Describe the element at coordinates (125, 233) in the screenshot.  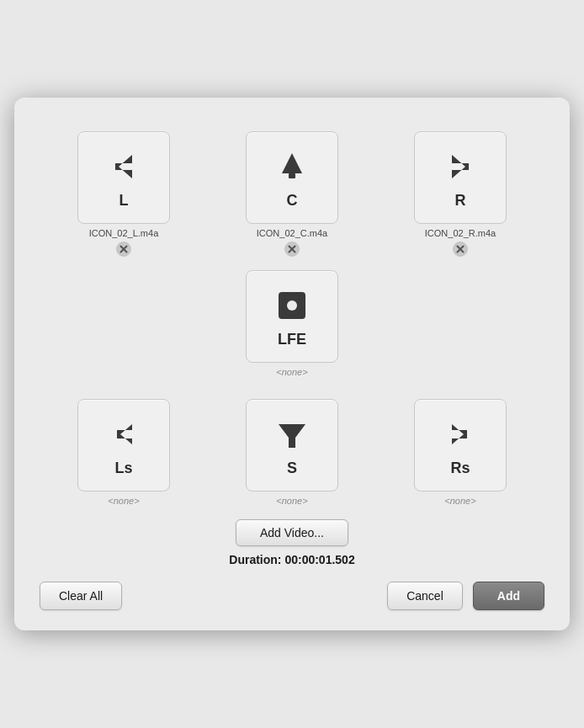
I see `channel-filename-L: ICON_02_L.m4a` at that location.